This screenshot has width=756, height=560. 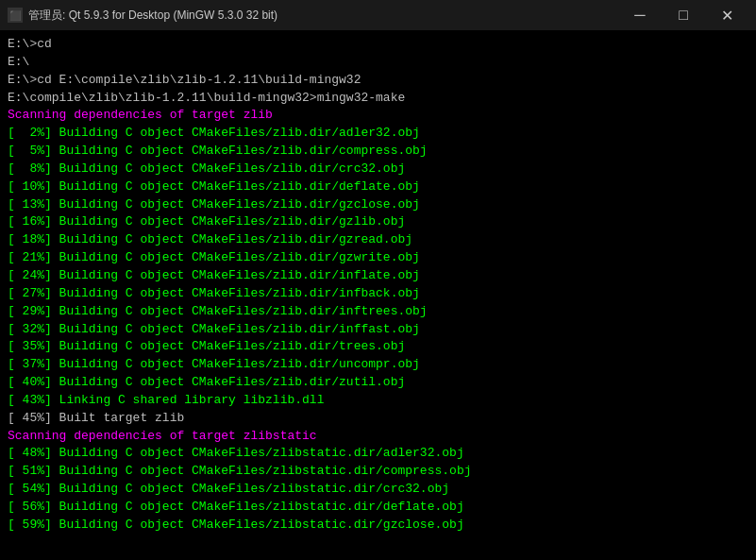 What do you see at coordinates (323, 15) in the screenshot?
I see `window-title: 管理员: Qt 5.9.3 for Desktop (MinGW 5.3.0 3…` at bounding box center [323, 15].